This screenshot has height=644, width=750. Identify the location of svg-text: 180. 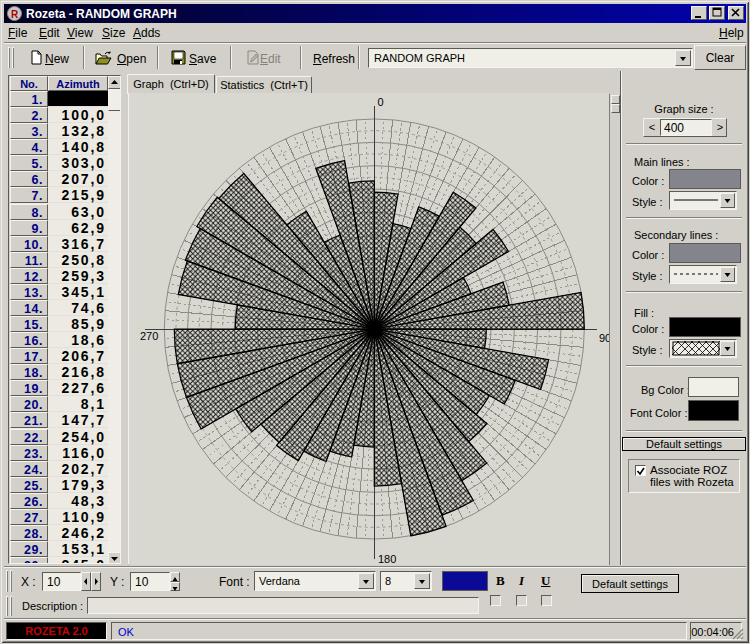
(387, 559).